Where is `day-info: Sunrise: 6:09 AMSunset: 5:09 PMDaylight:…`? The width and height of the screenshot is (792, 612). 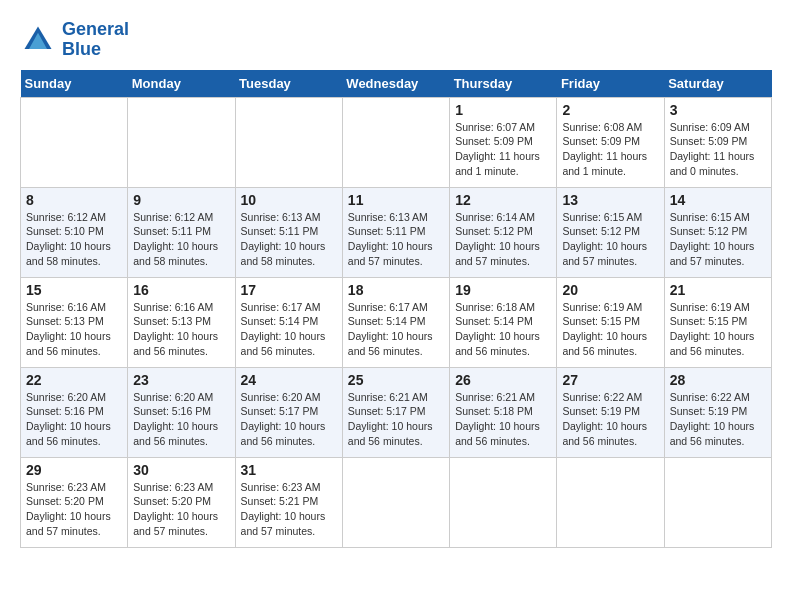
day-info: Sunrise: 6:09 AMSunset: 5:09 PMDaylight:… is located at coordinates (718, 150).